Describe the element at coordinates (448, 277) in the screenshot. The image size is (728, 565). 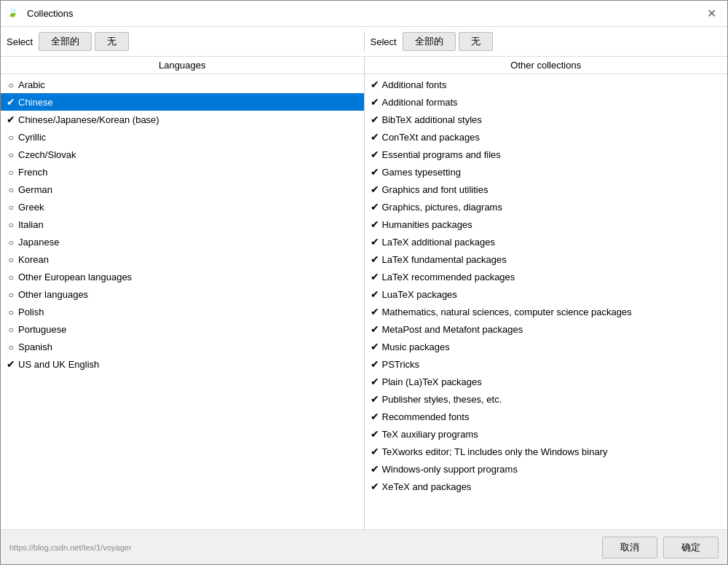
I see `list-item-label: LaTeX recommended packages` at that location.